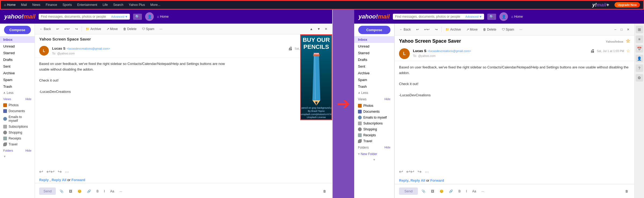 This screenshot has height=198, width=644. Describe the element at coordinates (28, 99) in the screenshot. I see `hide-views-button: Hide` at that location.